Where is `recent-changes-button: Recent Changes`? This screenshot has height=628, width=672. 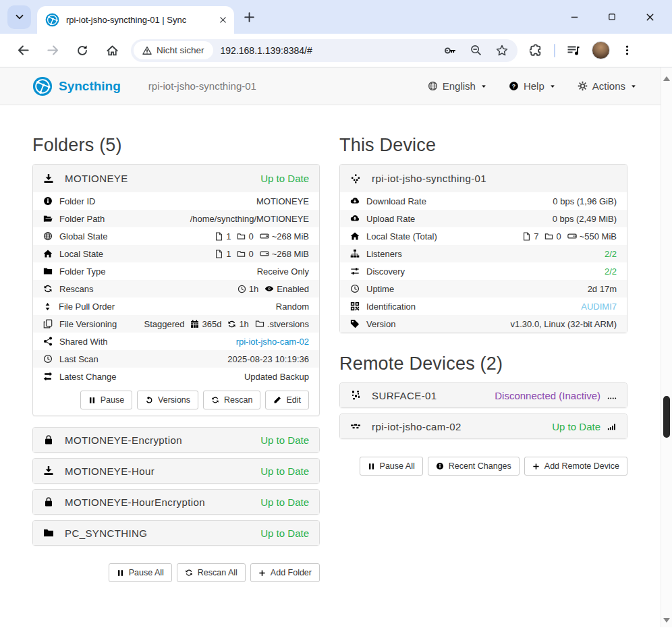
recent-changes-button: Recent Changes is located at coordinates (474, 466).